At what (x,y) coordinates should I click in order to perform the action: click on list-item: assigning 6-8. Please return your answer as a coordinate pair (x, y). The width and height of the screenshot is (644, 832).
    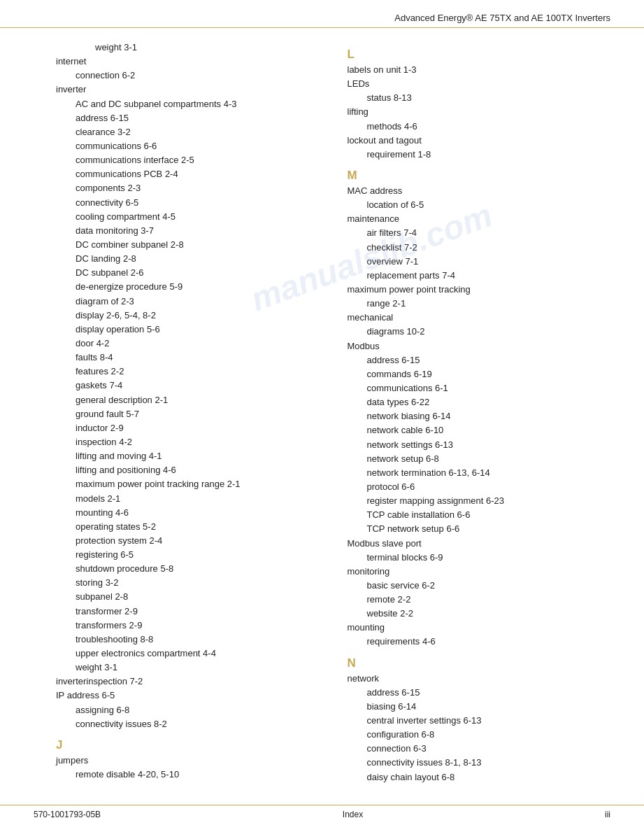
    Looking at the image, I should click on (197, 710).